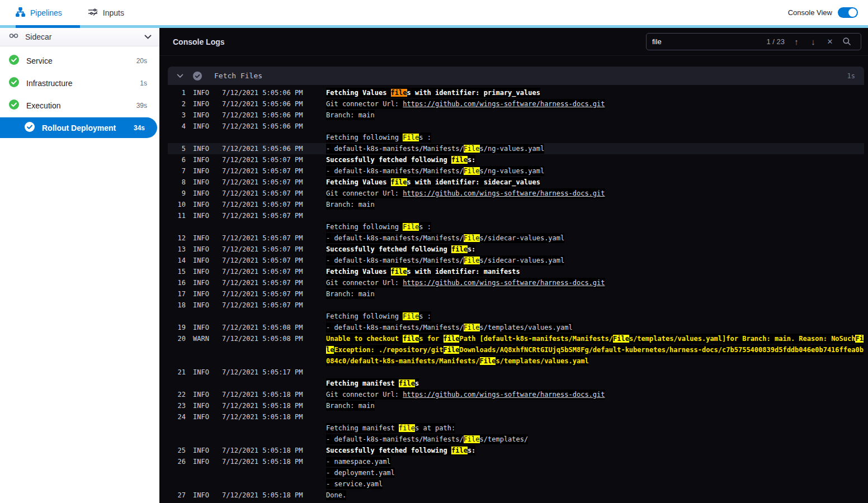 The image size is (868, 503). I want to click on log-text: Path [default-k8s-manifests/Manifests/, so click(536, 339).